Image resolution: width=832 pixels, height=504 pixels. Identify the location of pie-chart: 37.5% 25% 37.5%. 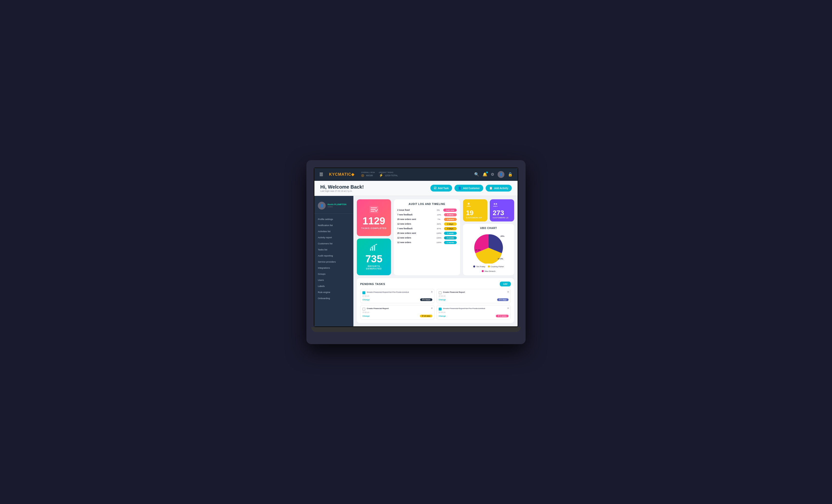
(489, 248).